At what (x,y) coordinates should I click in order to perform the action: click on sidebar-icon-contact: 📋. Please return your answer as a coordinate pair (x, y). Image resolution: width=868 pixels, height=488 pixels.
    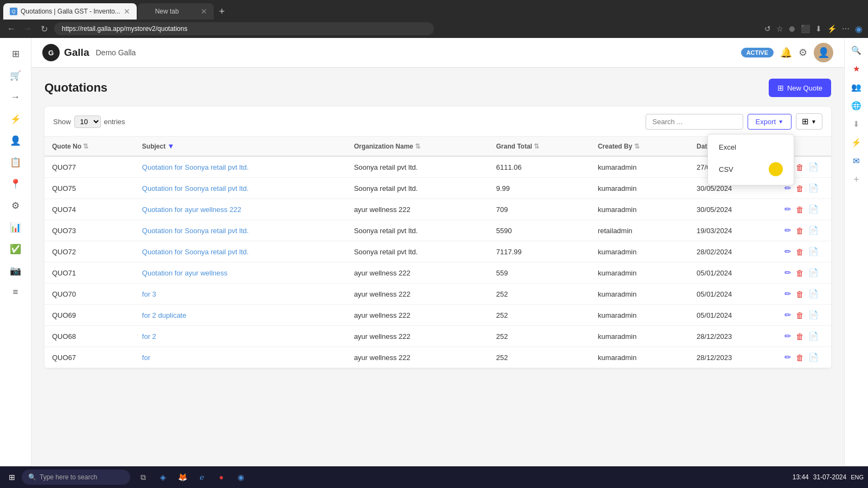
    Looking at the image, I should click on (16, 162).